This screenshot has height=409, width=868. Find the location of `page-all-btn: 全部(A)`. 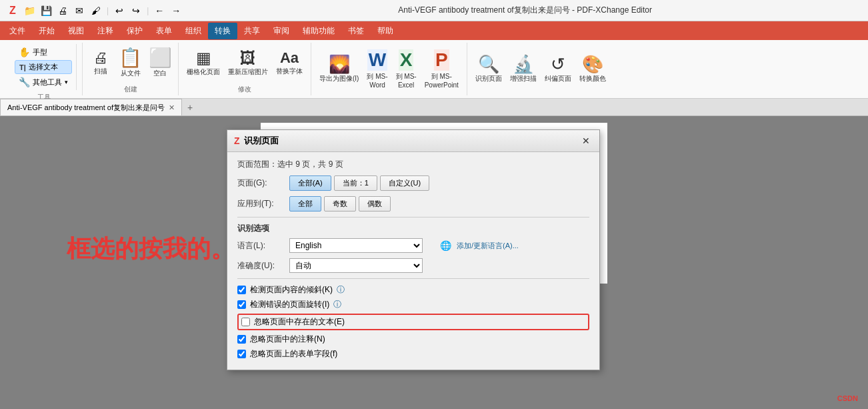

page-all-btn: 全部(A) is located at coordinates (311, 183).